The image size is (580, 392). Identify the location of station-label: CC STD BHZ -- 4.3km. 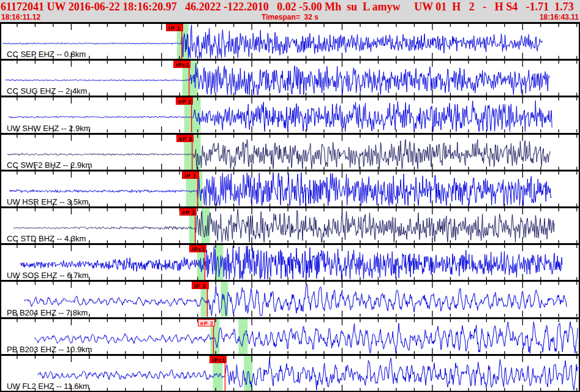
(47, 239).